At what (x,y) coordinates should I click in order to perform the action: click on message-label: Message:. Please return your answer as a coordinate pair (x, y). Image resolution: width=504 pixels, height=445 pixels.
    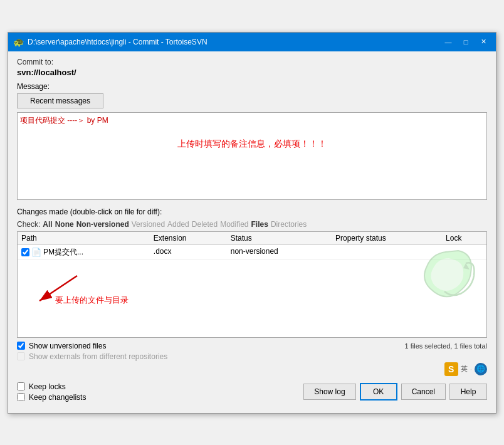
    Looking at the image, I should click on (252, 86).